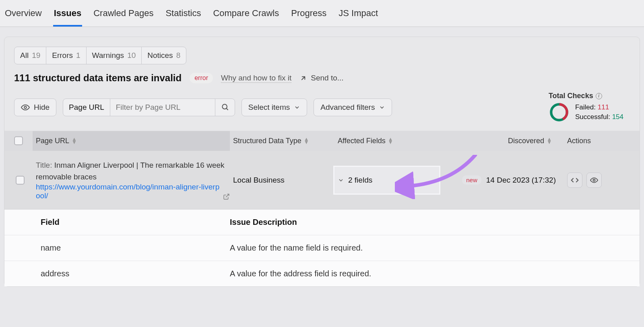 Image resolution: width=644 pixels, height=327 pixels. Describe the element at coordinates (135, 222) in the screenshot. I see `detail-header-field: Field` at that location.